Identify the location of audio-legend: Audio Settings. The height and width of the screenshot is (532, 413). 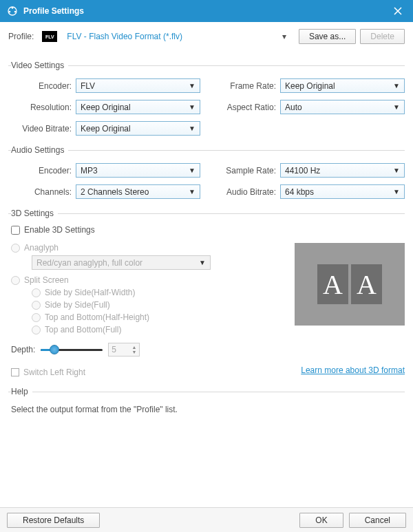
(40, 150).